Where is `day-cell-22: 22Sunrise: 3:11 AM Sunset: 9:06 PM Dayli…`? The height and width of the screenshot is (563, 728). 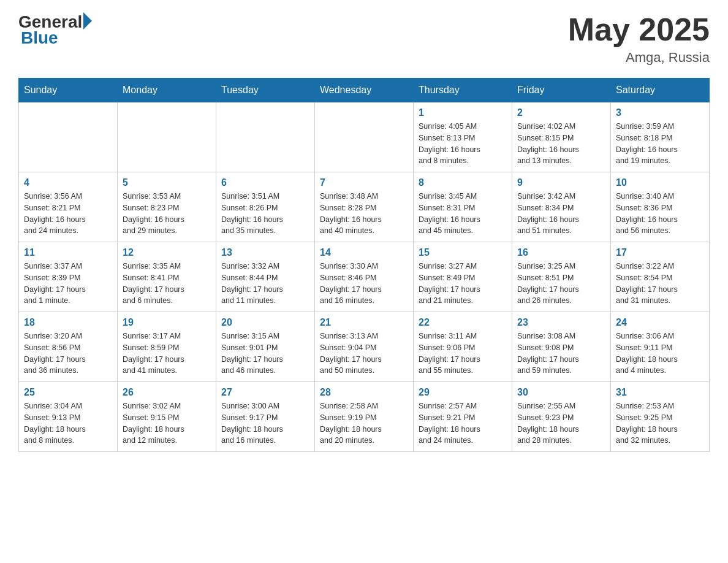 day-cell-22: 22Sunrise: 3:11 AM Sunset: 9:06 PM Dayli… is located at coordinates (463, 347).